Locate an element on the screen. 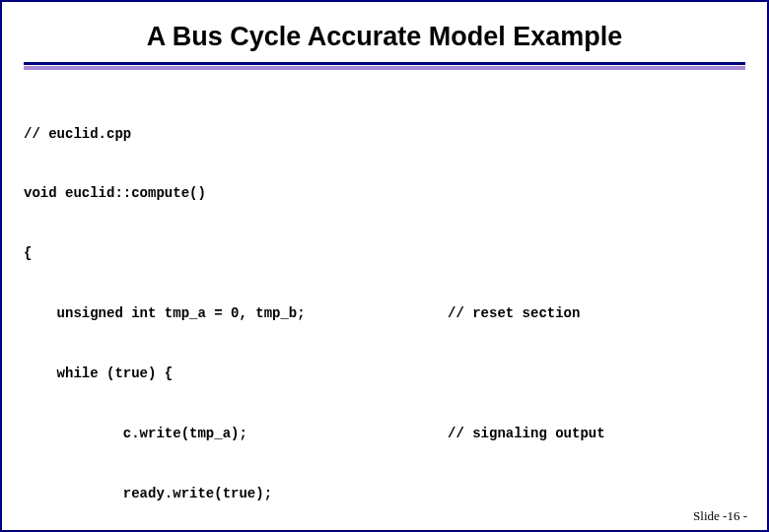 This screenshot has width=769, height=532. code-left: void euclid::compute() is located at coordinates (236, 193).